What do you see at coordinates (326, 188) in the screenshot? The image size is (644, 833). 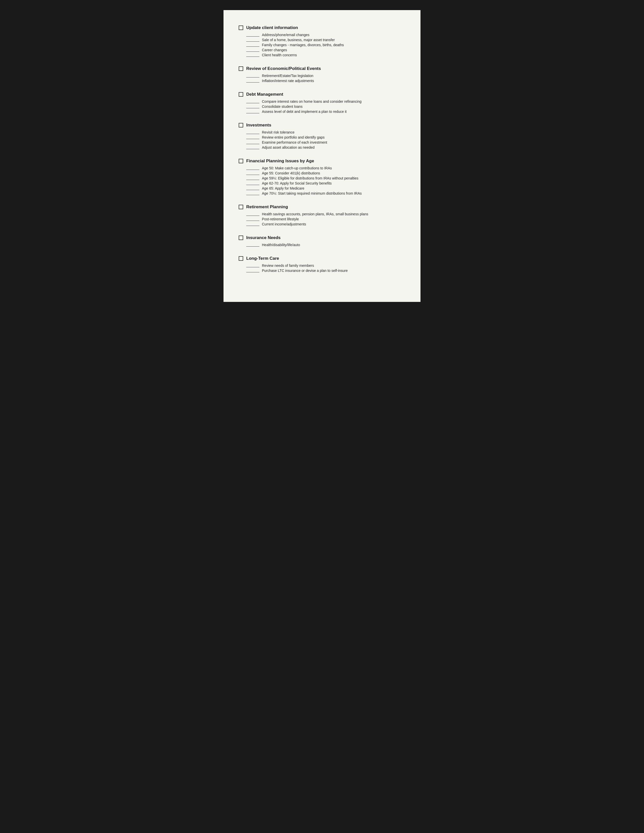 I see `list-item: Age 65: Apply for Medicare` at bounding box center [326, 188].